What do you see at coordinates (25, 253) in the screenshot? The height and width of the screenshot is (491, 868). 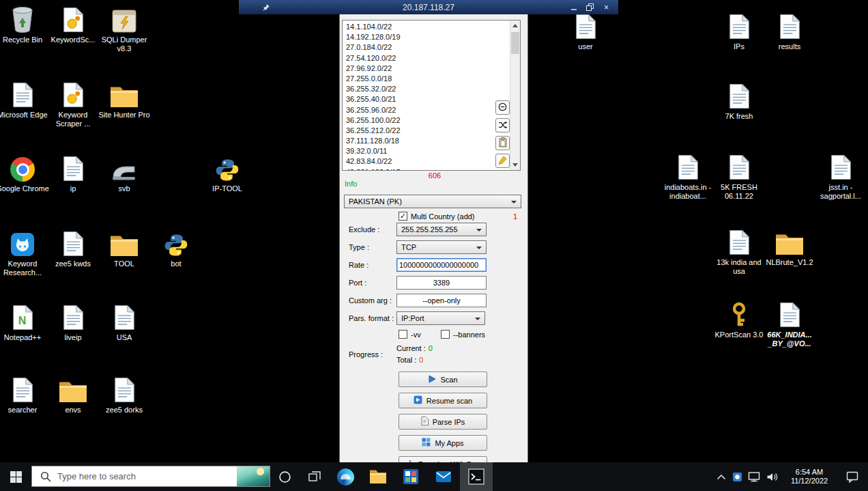 I see `desktop-icon-keyword-research: Keyword Research...` at bounding box center [25, 253].